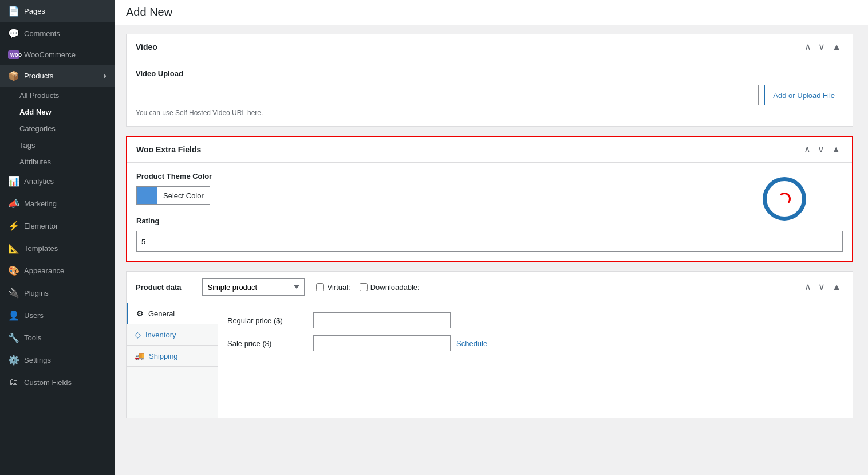 The width and height of the screenshot is (868, 475). I want to click on regular-price-input, so click(382, 320).